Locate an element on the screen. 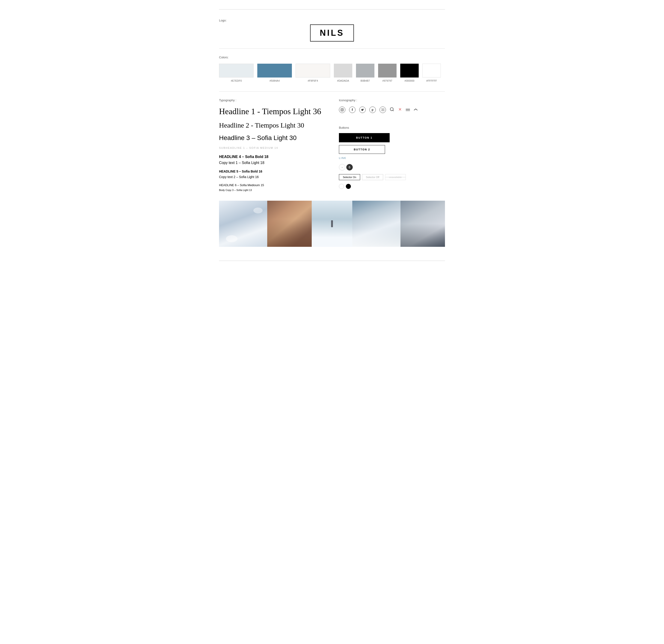  color-dot-black is located at coordinates (348, 186).